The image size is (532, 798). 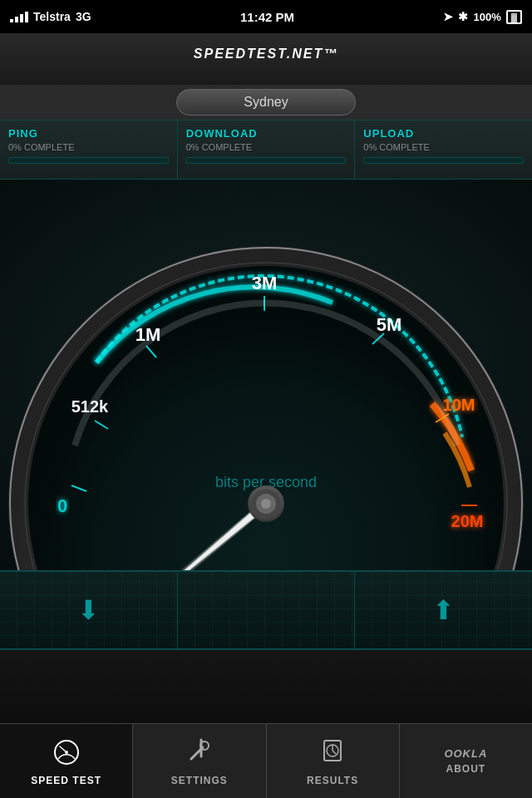 What do you see at coordinates (467, 521) in the screenshot?
I see `svg-text: 20M` at bounding box center [467, 521].